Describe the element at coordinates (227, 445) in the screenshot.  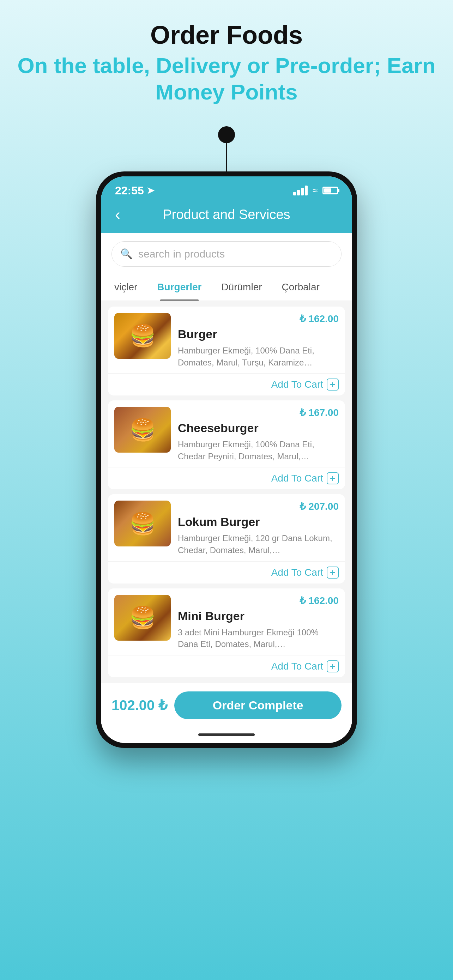
I see `product-card: 🍔 ₺ 167.00 Cheeseburger Hamburger Ekmeği…` at that location.